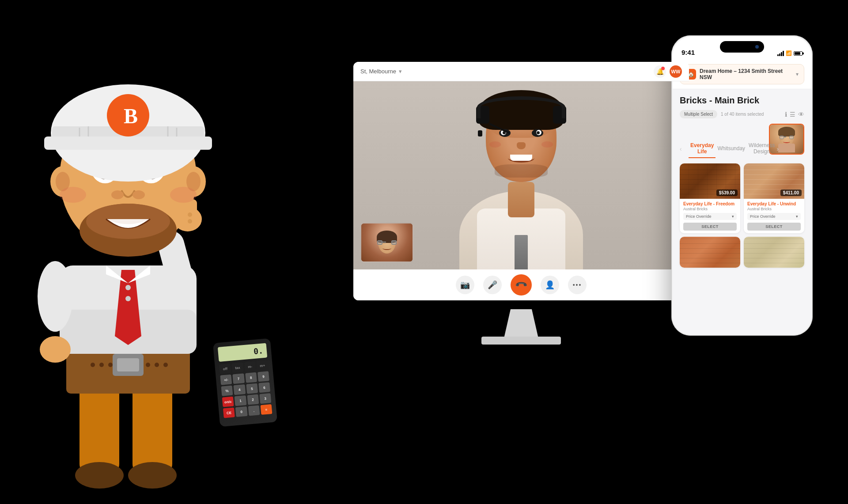 The image size is (848, 504). I want to click on battery-fill, so click(798, 53).